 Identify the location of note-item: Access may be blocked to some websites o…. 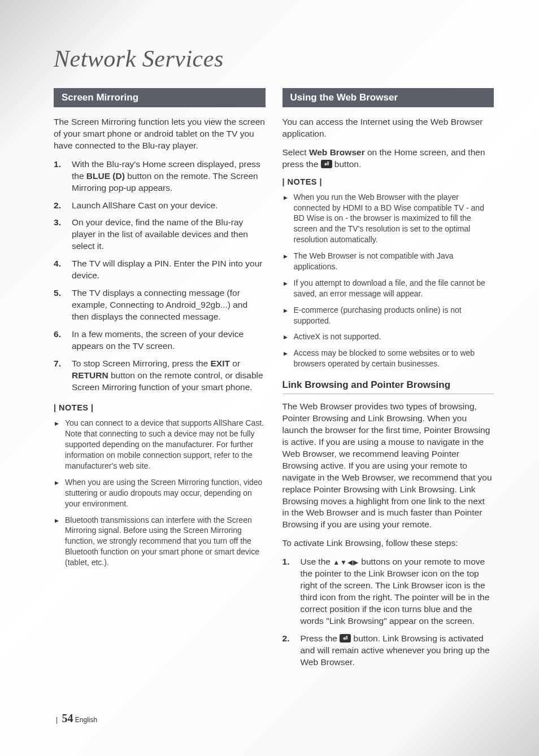
(389, 359).